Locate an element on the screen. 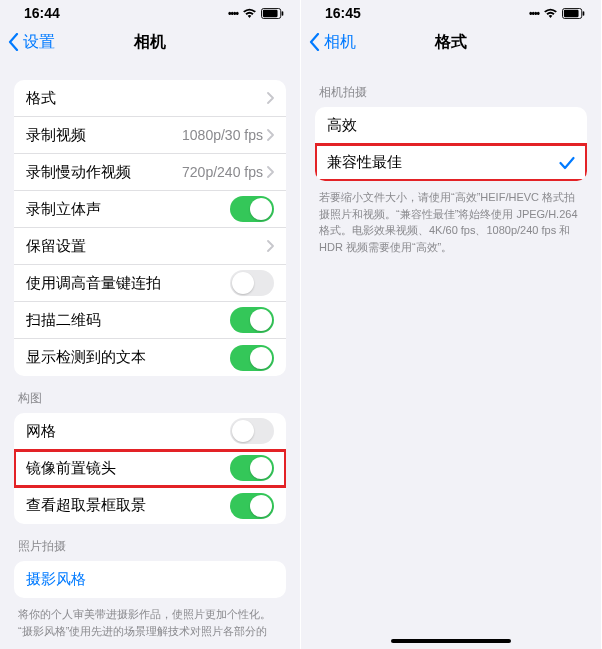  status-time: 16:44 is located at coordinates (42, 13).